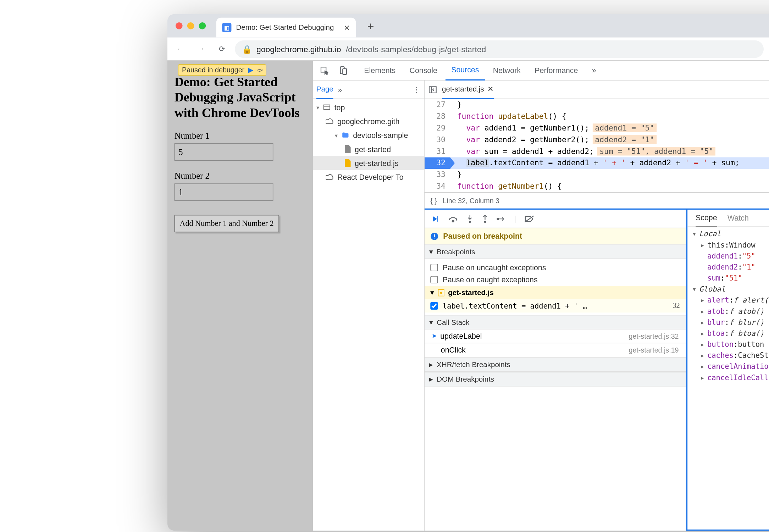 The height and width of the screenshot is (532, 769). What do you see at coordinates (247, 49) in the screenshot?
I see `lock-icon: 🔒` at bounding box center [247, 49].